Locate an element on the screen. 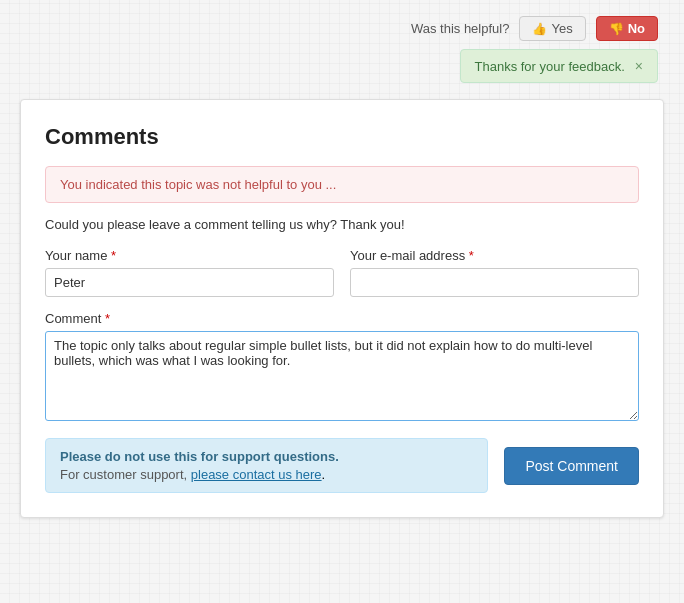  not-helpful-alert: You indicated this topic was not helpful… is located at coordinates (342, 184).